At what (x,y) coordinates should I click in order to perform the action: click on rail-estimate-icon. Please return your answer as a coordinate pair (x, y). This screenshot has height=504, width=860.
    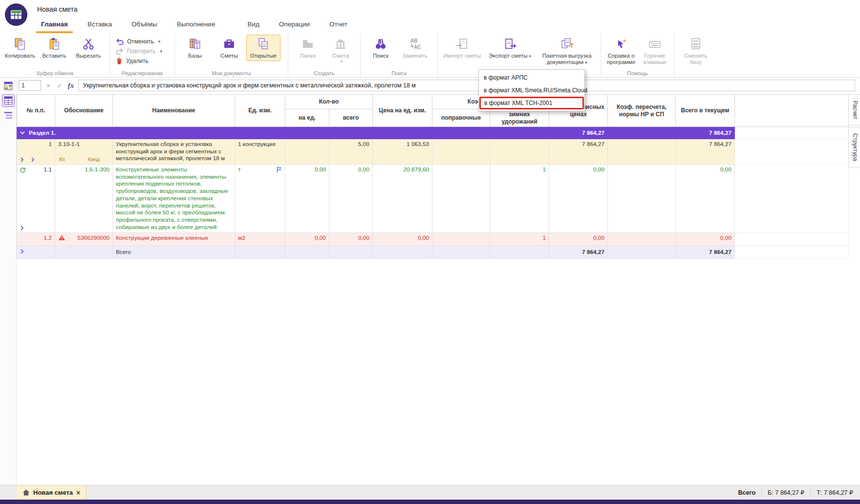
    Looking at the image, I should click on (8, 101).